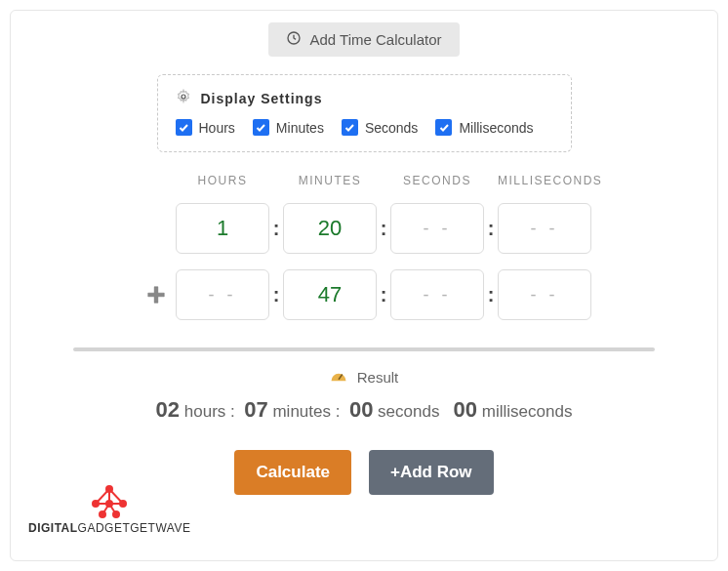 This screenshot has width=728, height=571. Describe the element at coordinates (391, 128) in the screenshot. I see `checkbox-seconds-label: Seconds` at that location.